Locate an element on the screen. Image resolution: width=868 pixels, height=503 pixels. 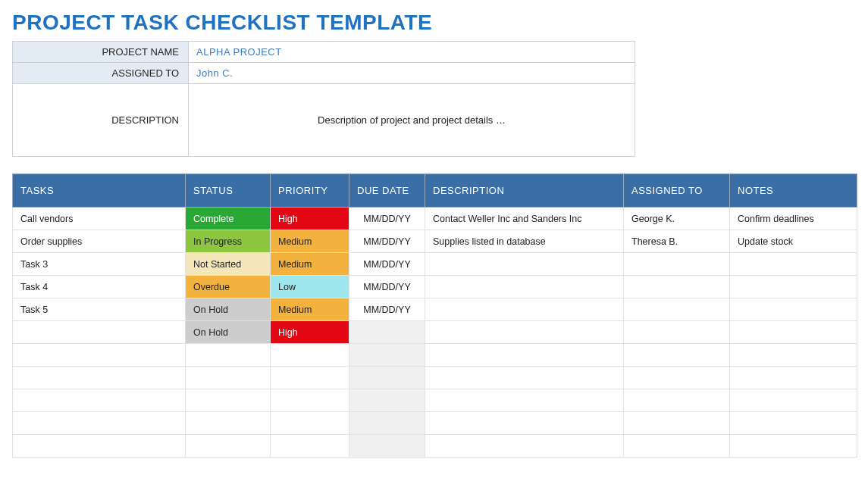
col-header-notes: NOTES is located at coordinates (794, 191).